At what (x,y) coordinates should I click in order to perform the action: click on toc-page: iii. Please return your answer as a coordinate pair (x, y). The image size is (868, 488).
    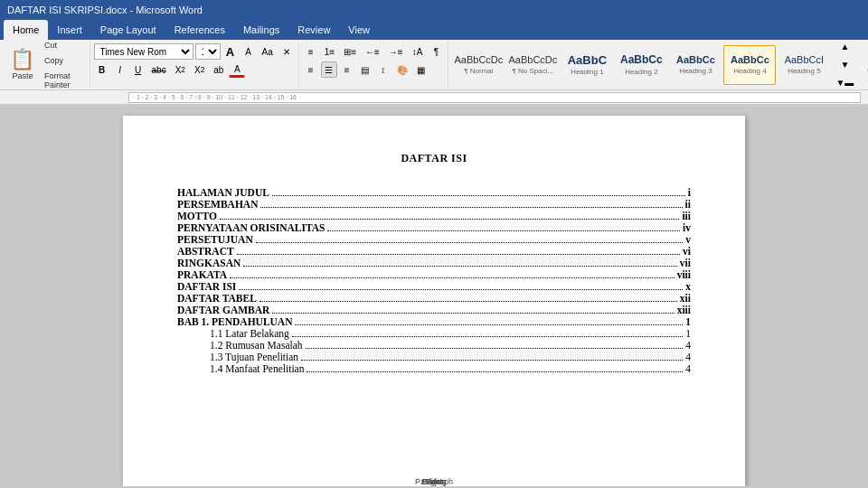
    Looking at the image, I should click on (686, 216).